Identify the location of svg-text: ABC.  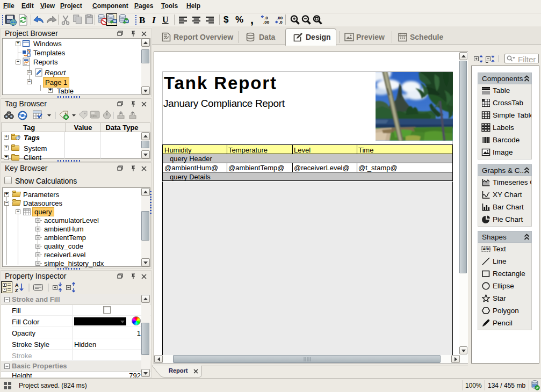
(487, 249).